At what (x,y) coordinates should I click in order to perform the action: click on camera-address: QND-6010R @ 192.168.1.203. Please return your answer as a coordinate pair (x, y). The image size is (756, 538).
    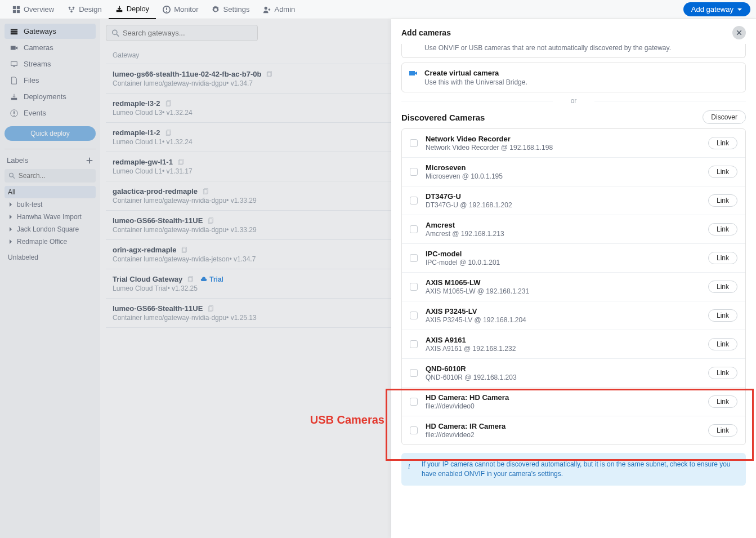
    Looking at the image, I should click on (563, 377).